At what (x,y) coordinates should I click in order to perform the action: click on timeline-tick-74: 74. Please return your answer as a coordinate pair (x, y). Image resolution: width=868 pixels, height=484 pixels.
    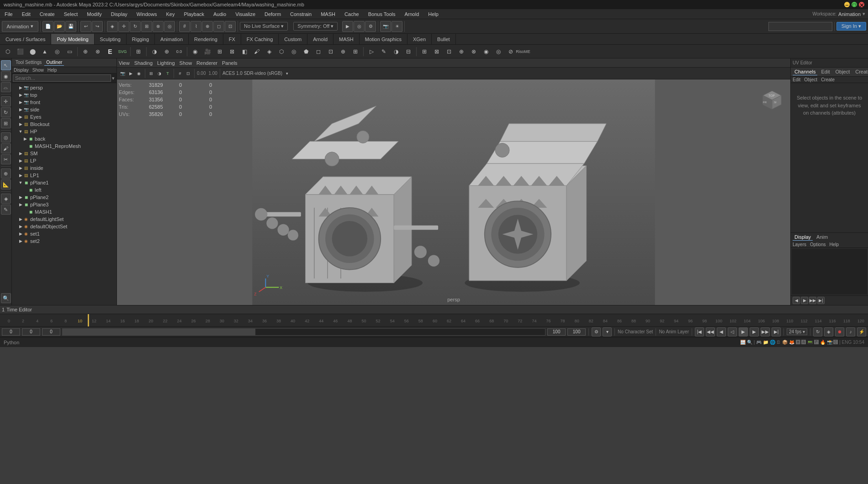
    Looking at the image, I should click on (535, 321).